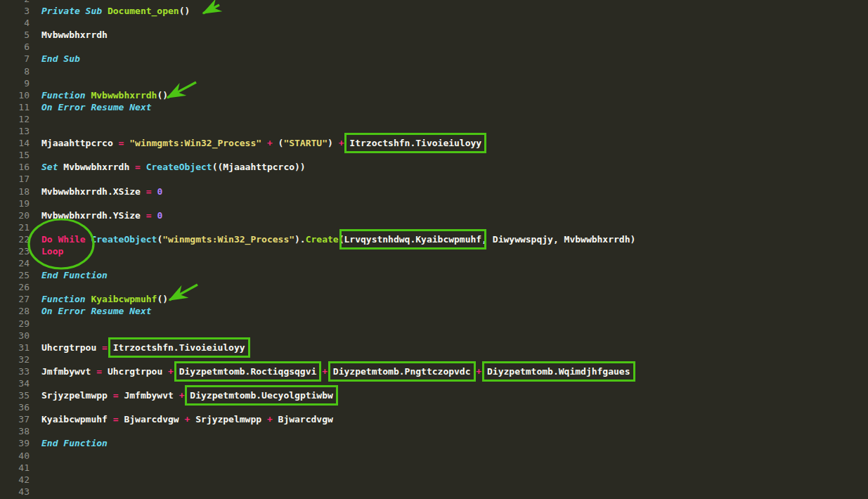 The height and width of the screenshot is (499, 868). I want to click on code-token: Create, so click(322, 239).